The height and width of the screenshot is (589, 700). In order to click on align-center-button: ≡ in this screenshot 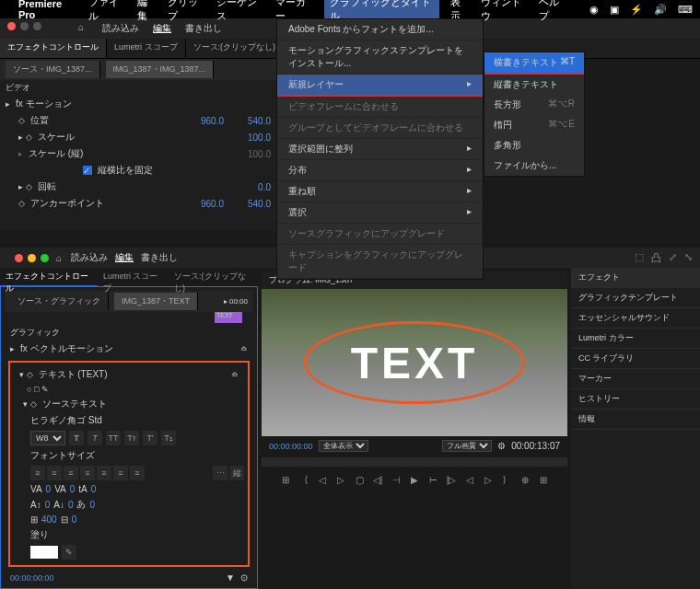, I will do `click(54, 473)`.